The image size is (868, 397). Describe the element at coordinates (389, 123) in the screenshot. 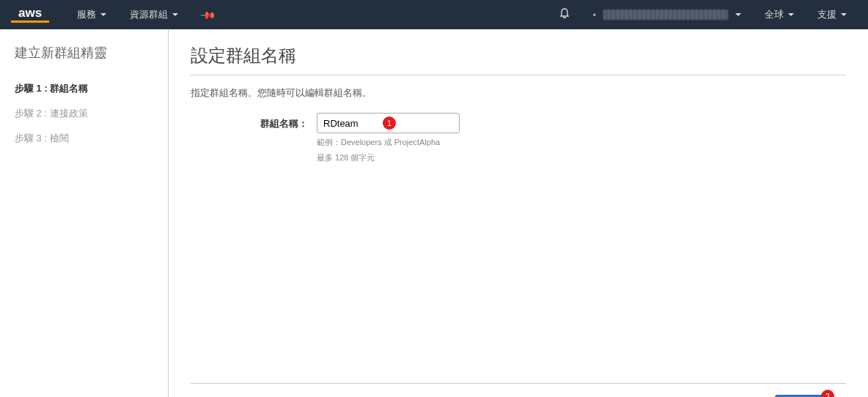

I see `annotation-marker-1: 1` at that location.